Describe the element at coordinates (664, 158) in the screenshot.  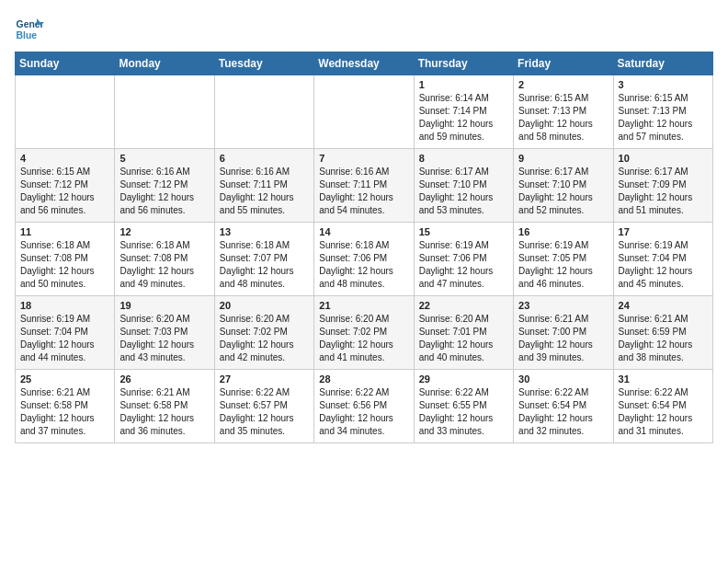
I see `day-number: 10` at that location.